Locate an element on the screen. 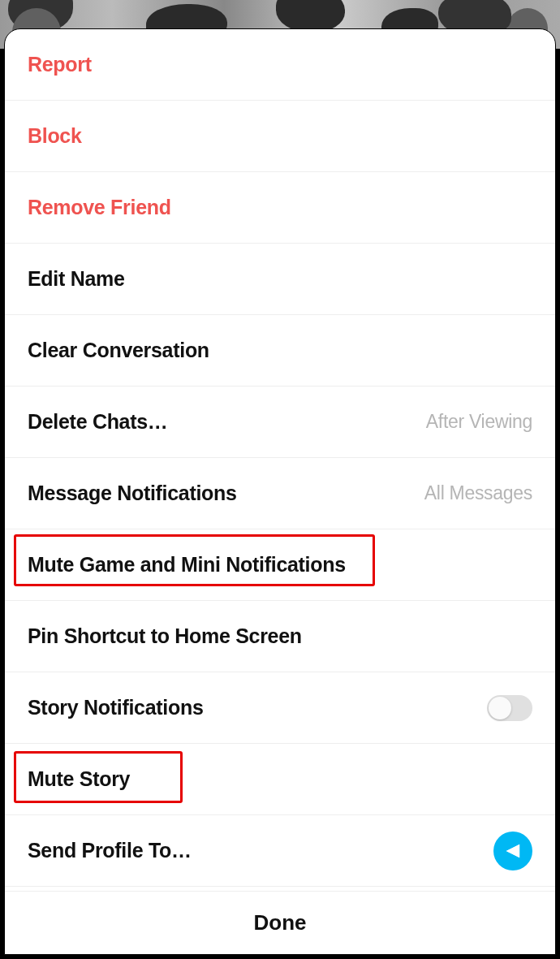 This screenshot has width=560, height=959. mute-story-button: Mute Story is located at coordinates (280, 780).